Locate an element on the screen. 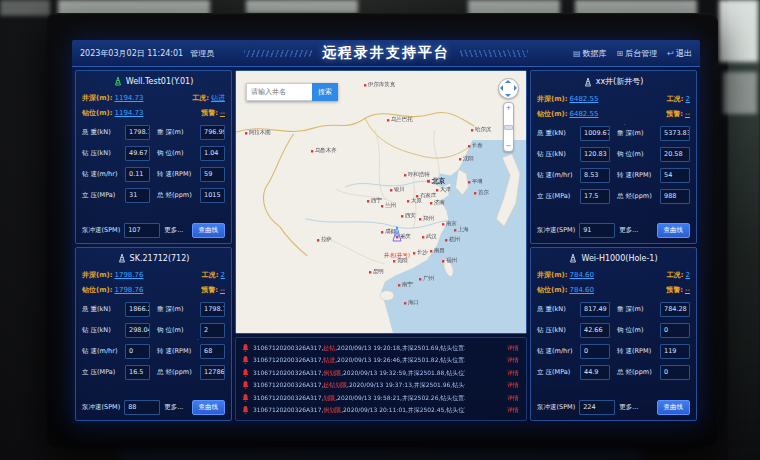  param-cell: 钻 速(m/hr)0 is located at coordinates (116, 352).